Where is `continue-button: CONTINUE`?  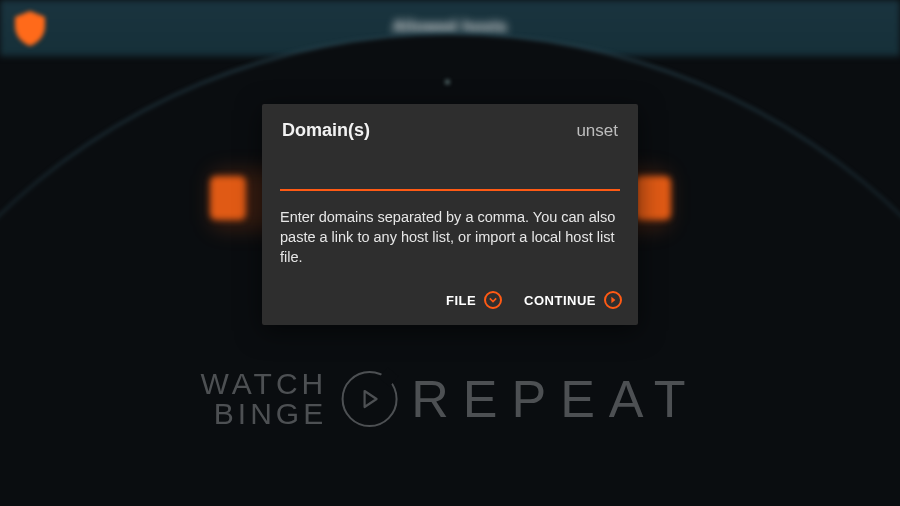 continue-button: CONTINUE is located at coordinates (573, 300).